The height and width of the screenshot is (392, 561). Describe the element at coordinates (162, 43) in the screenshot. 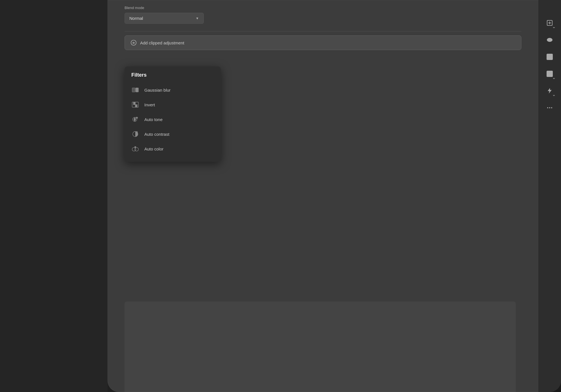

I see `add-clipped-label: Add clipped adjustment` at that location.